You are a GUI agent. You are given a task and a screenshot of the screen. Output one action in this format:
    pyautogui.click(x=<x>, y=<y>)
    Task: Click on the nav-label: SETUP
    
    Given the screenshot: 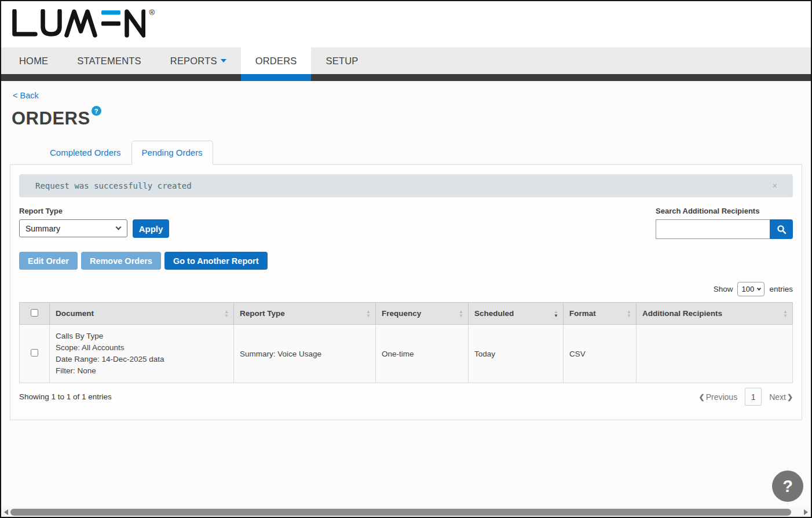 What is the action you would take?
    pyautogui.click(x=342, y=61)
    